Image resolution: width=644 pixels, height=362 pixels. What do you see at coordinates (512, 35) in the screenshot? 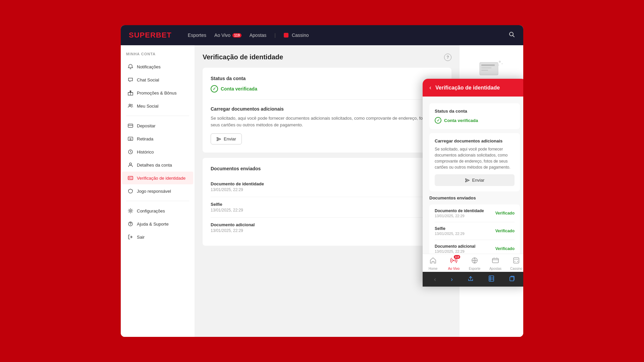
I see `search-icon` at bounding box center [512, 35].